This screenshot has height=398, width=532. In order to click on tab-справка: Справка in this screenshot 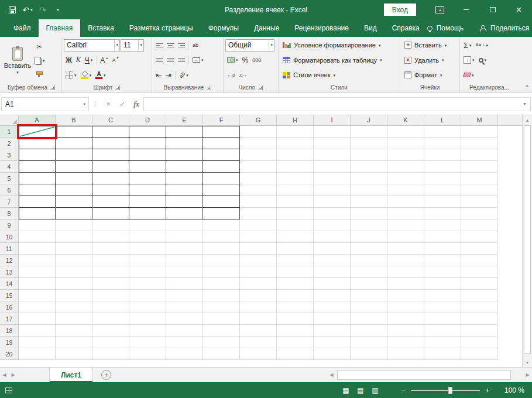, I will do `click(406, 28)`.